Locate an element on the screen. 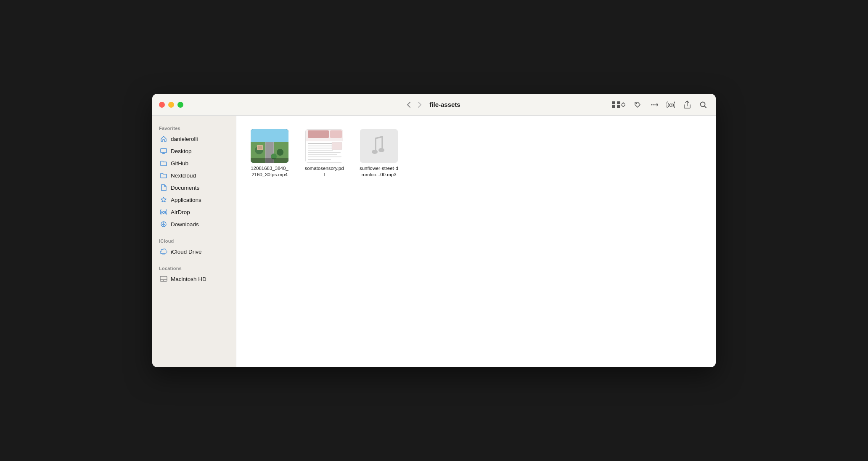 This screenshot has width=868, height=461. forward-button is located at coordinates (420, 105).